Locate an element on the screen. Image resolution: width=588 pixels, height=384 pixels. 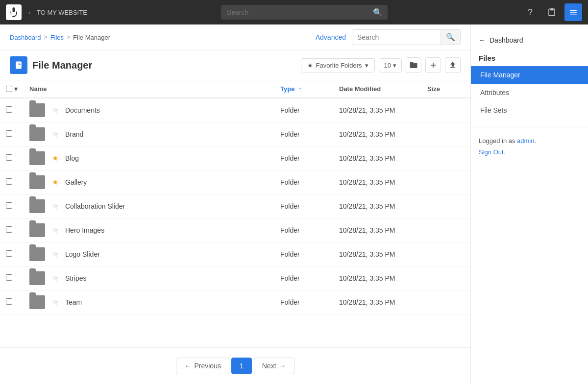
td-date-5: 10/28/21, 3:35 PM is located at coordinates (377, 230).